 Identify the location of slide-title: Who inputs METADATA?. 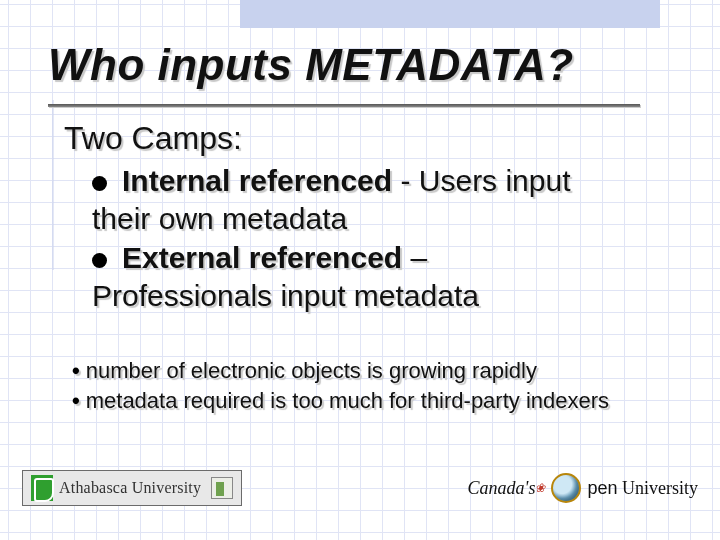
(311, 65).